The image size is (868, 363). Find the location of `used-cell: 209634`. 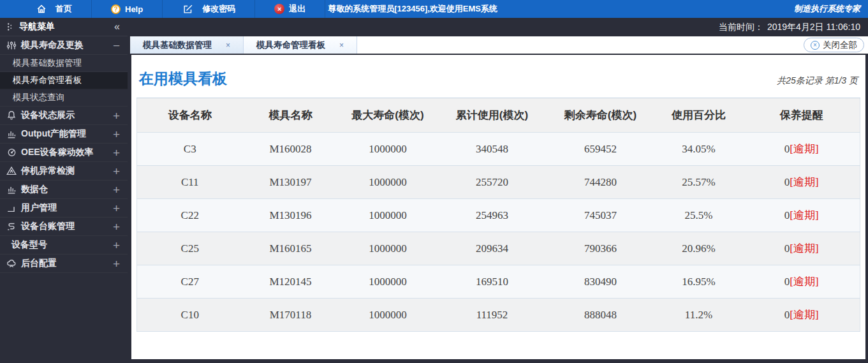

used-cell: 209634 is located at coordinates (492, 249).